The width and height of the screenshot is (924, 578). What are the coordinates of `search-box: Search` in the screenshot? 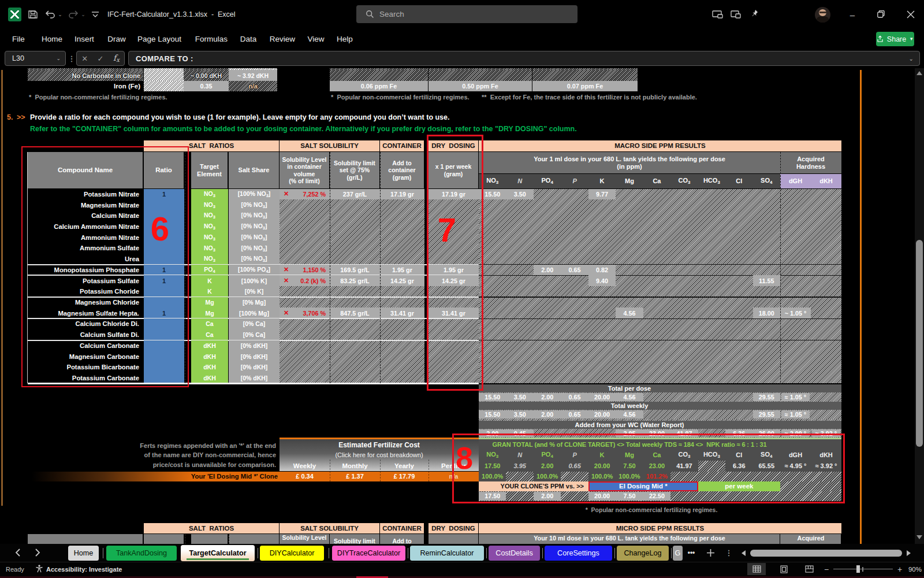 It's located at (467, 14).